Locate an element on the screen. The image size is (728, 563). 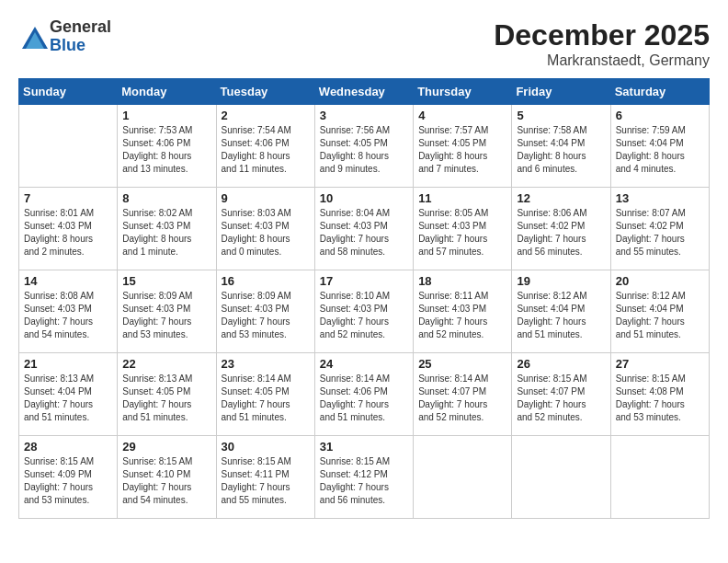
day-info: Sunrise: 8:08 AM Sunset: 4:03 PM Dayligh… is located at coordinates (68, 316).